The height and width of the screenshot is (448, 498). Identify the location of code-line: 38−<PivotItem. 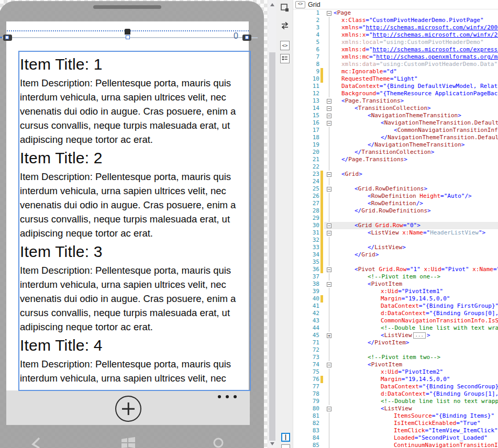
(396, 284).